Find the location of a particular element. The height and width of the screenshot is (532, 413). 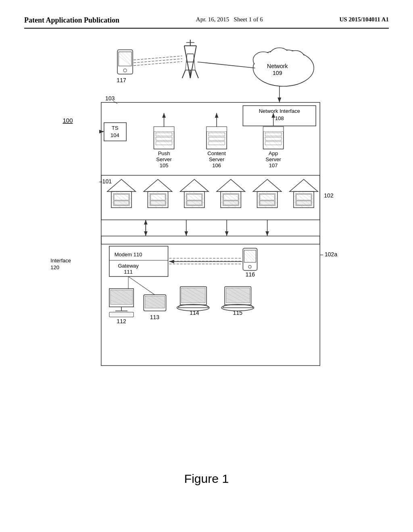

figure-label: Figure 1 is located at coordinates (206, 479).